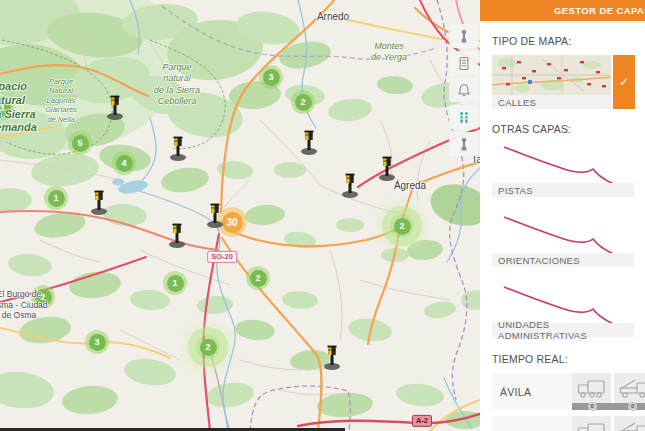 The height and width of the screenshot is (431, 645). What do you see at coordinates (177, 84) in the screenshot?
I see `map-label: Parque natural de la Sierra Cebollera` at bounding box center [177, 84].